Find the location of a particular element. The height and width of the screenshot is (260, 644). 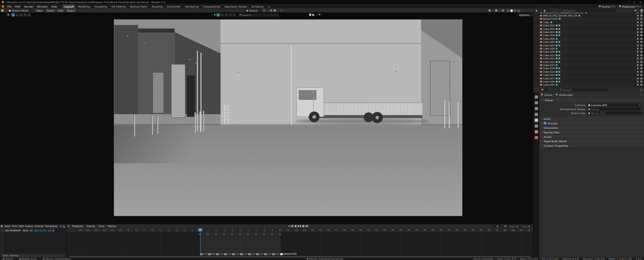

camera-marker: Camera.004 is located at coordinates (228, 254).